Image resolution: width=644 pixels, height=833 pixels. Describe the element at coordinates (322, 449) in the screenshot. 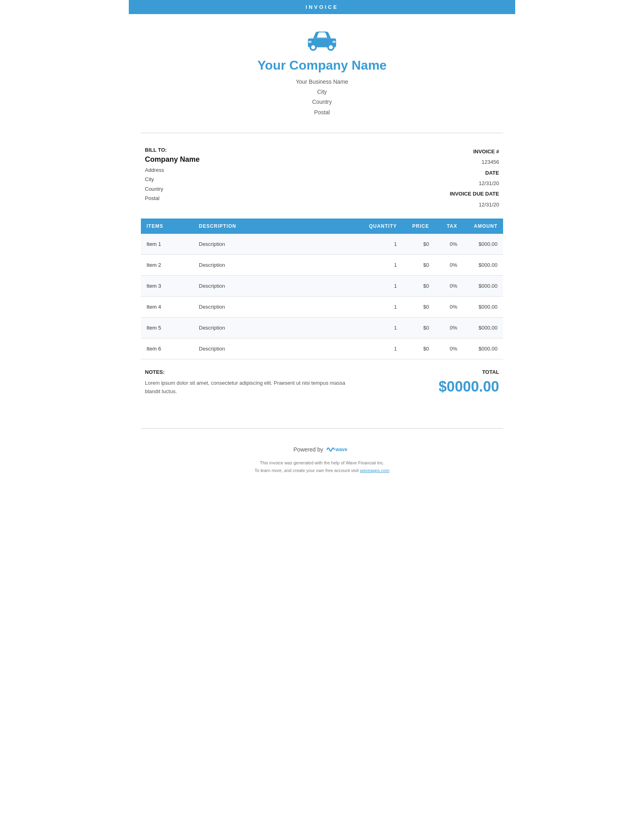

I see `powered-by: Powered by wave` at that location.